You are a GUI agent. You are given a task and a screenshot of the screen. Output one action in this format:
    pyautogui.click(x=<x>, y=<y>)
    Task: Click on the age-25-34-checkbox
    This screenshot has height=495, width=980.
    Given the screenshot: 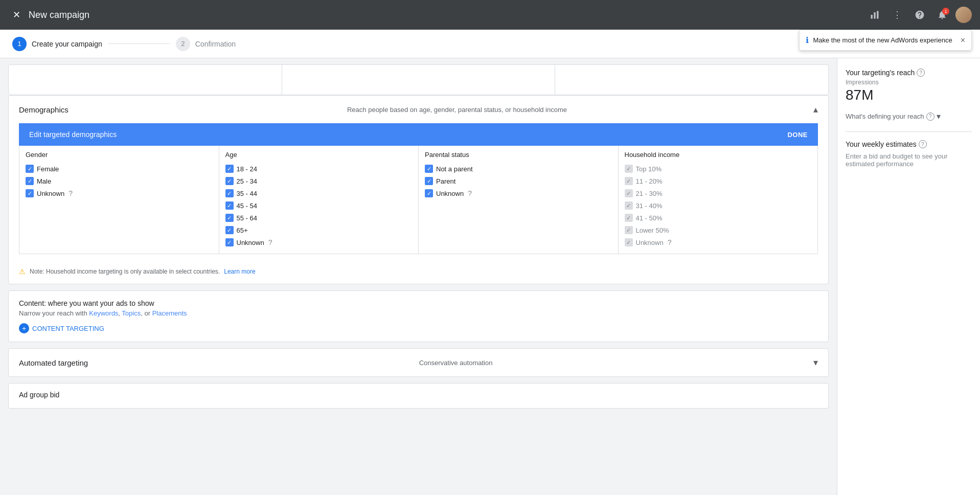 What is the action you would take?
    pyautogui.click(x=230, y=181)
    